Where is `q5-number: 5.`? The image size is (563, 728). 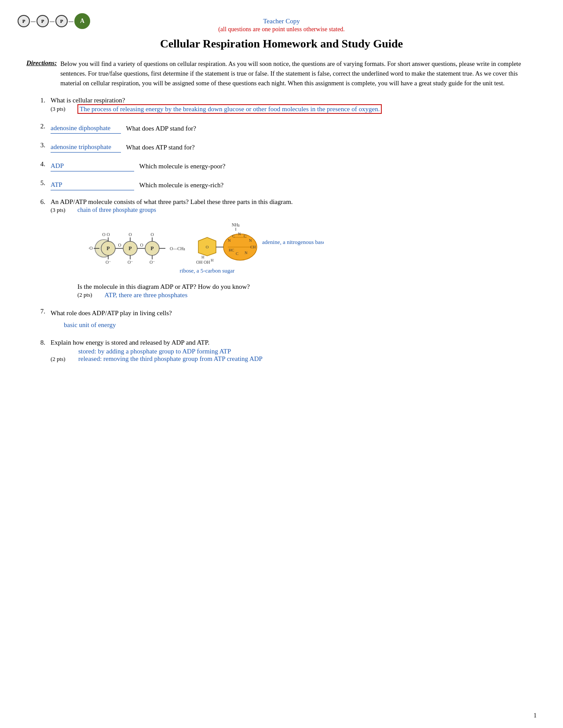 q5-number: 5. is located at coordinates (39, 183).